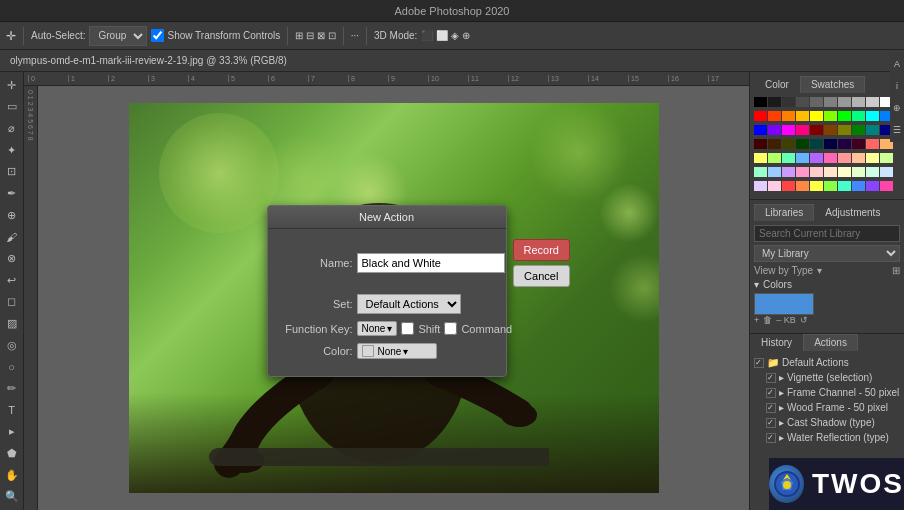  What do you see at coordinates (12, 432) in the screenshot?
I see `path-select-tool: ▸` at bounding box center [12, 432].